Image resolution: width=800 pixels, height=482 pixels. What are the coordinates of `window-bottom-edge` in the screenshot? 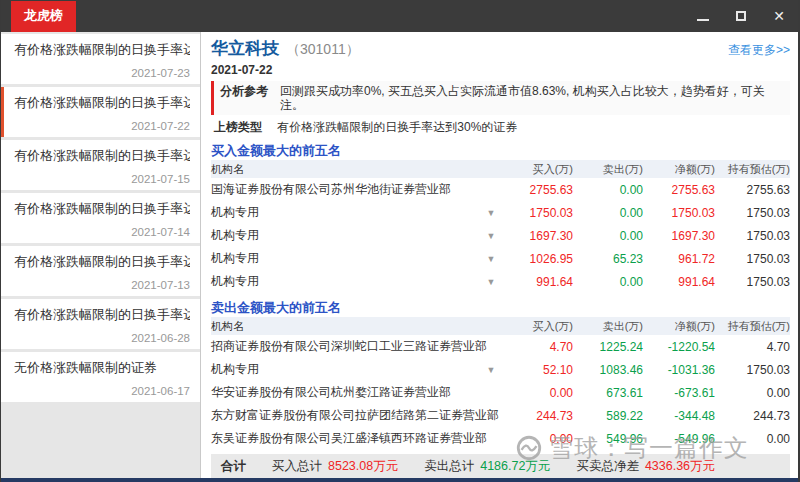 It's located at (400, 480).